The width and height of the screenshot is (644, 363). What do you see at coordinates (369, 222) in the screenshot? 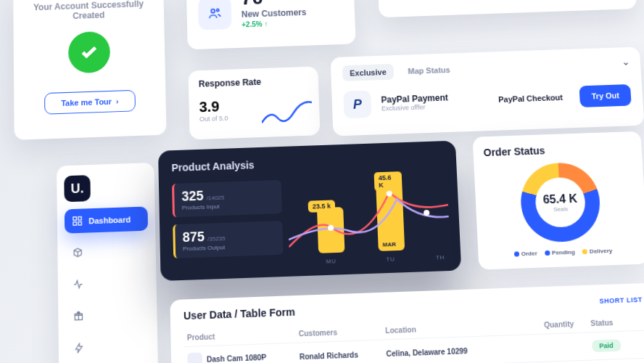
I see `product-analysis-chart: 45.6 K MAR 23.5 k MU TU TH` at bounding box center [369, 222].